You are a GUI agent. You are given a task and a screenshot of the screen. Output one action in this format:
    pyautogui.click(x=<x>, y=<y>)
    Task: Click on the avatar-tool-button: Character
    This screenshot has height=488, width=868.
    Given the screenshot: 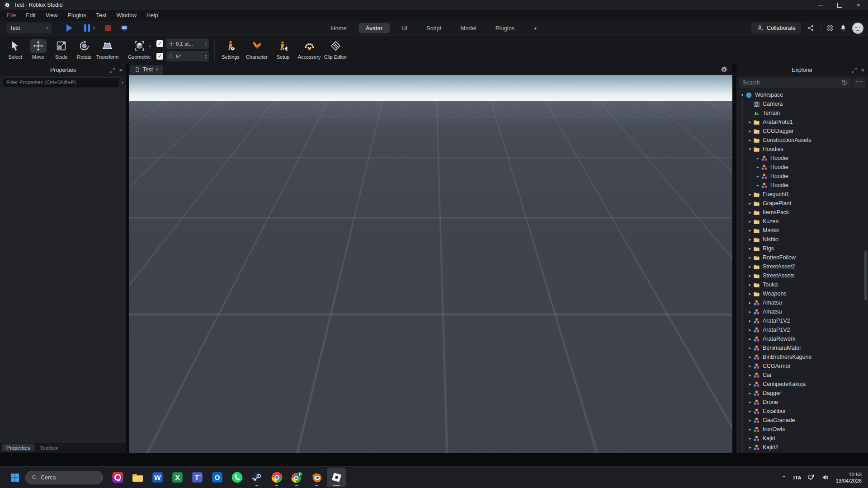 What is the action you would take?
    pyautogui.click(x=257, y=49)
    